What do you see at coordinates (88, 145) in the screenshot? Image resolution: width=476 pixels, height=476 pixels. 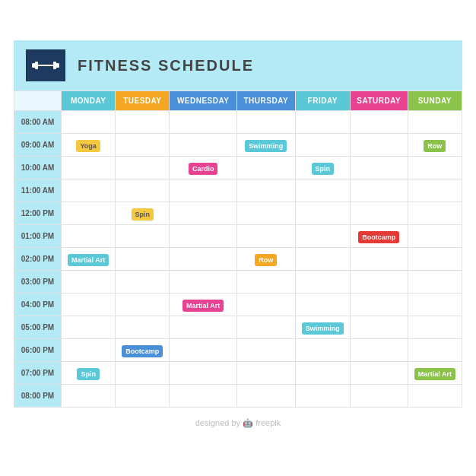 I see `schedule-cell: Yoga` at bounding box center [88, 145].